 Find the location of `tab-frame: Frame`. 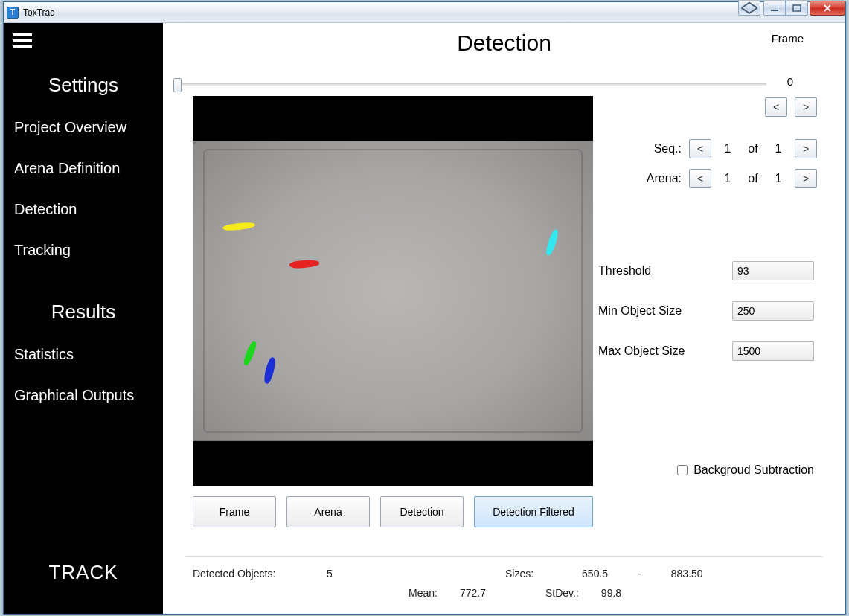

tab-frame: Frame is located at coordinates (234, 512).